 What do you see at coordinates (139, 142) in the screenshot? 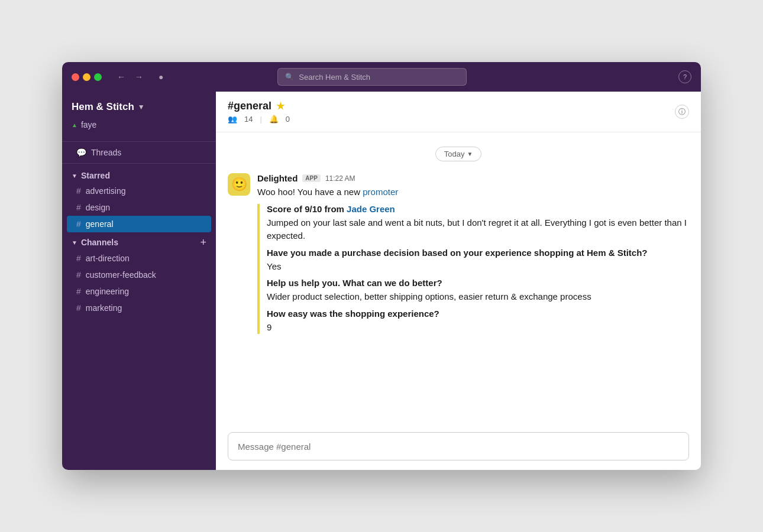
I see `sidebar-divider` at bounding box center [139, 142].